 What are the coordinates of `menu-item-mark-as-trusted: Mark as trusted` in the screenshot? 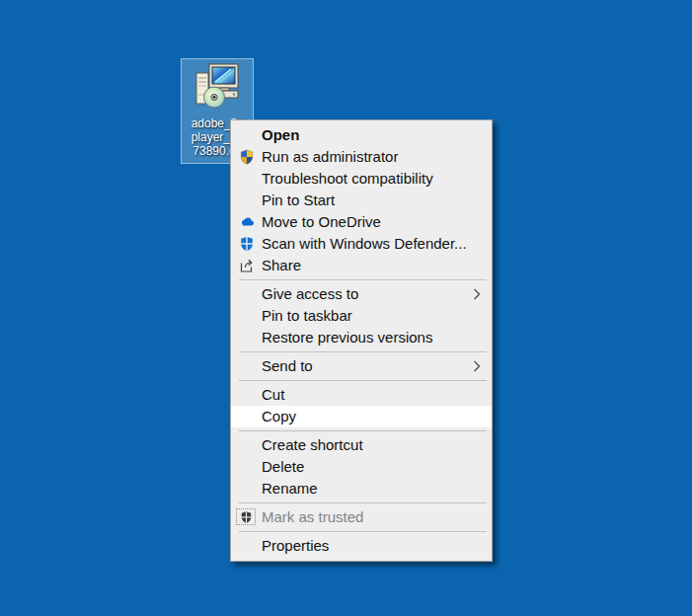 It's located at (361, 517).